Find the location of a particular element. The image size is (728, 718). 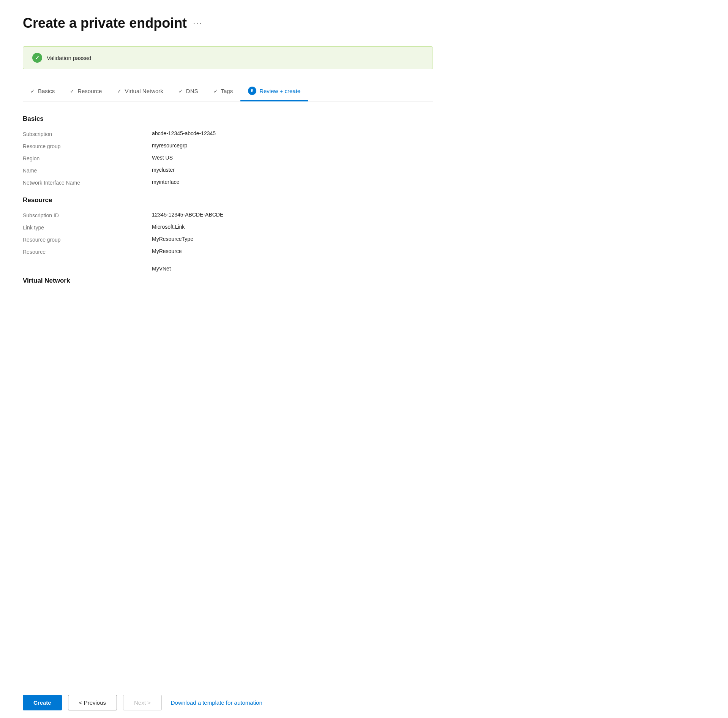

tab-dns-check-icon: ✓ is located at coordinates (181, 91).